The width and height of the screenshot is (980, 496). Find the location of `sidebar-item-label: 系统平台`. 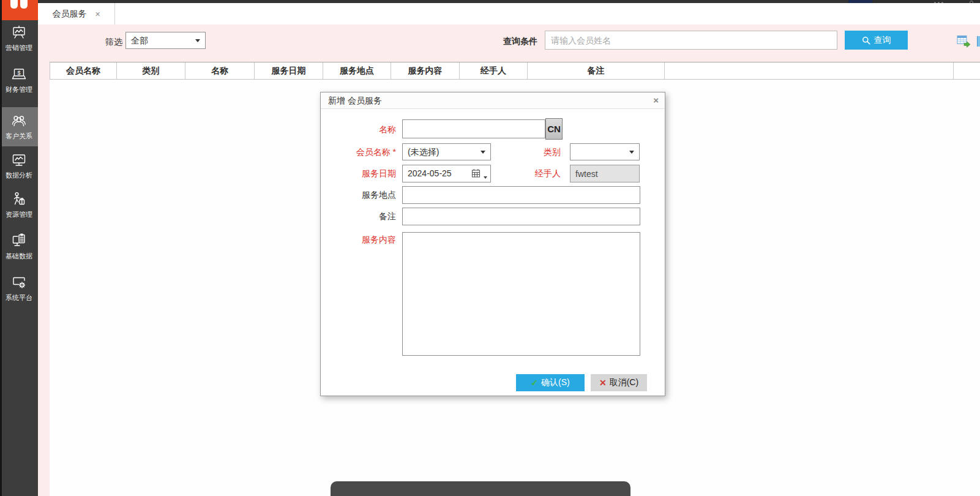

sidebar-item-label: 系统平台 is located at coordinates (19, 298).